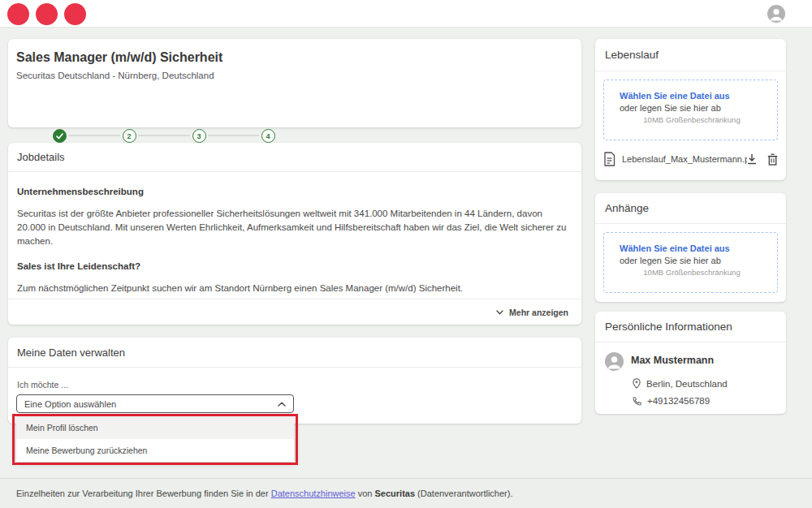 The height and width of the screenshot is (508, 812). Describe the element at coordinates (690, 363) in the screenshot. I see `personal-info-card: Persönliche Informationen Max Mustermann…` at that location.